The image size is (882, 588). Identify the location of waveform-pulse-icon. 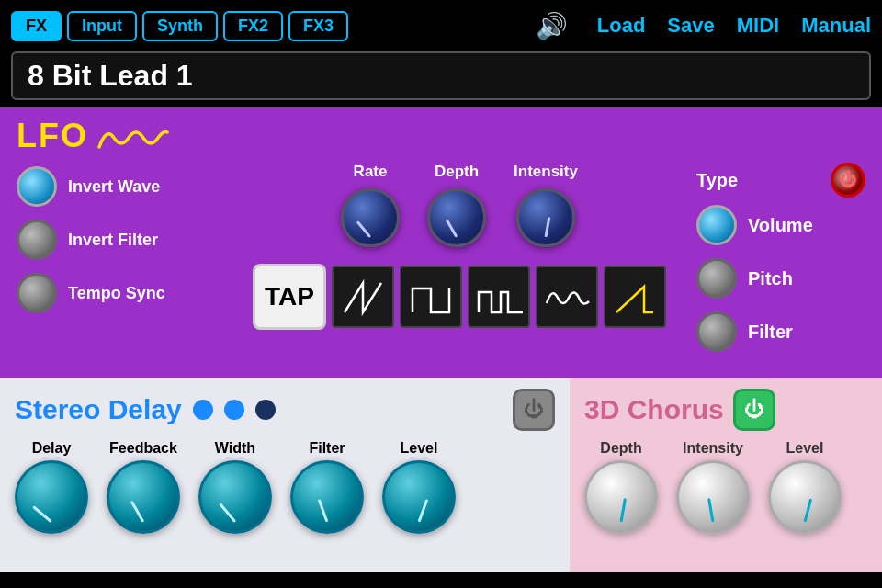
(499, 297).